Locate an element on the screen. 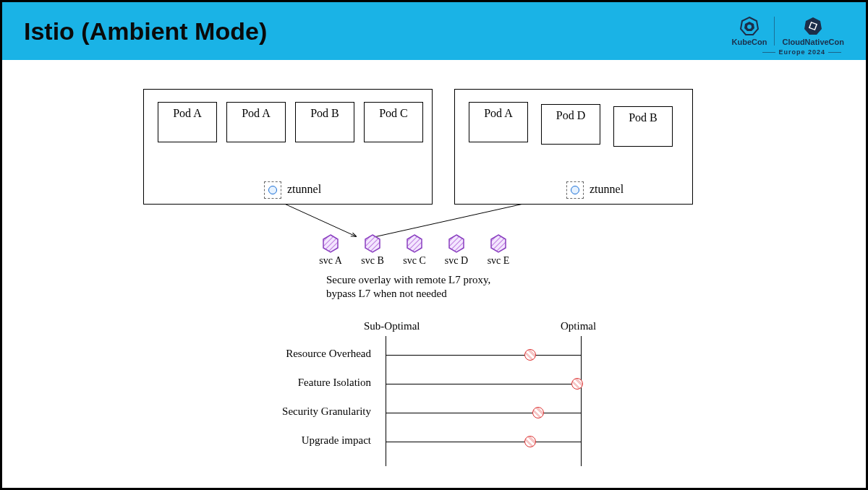 This screenshot has width=868, height=490. ztunnel-right-label: ztunnel is located at coordinates (606, 189).